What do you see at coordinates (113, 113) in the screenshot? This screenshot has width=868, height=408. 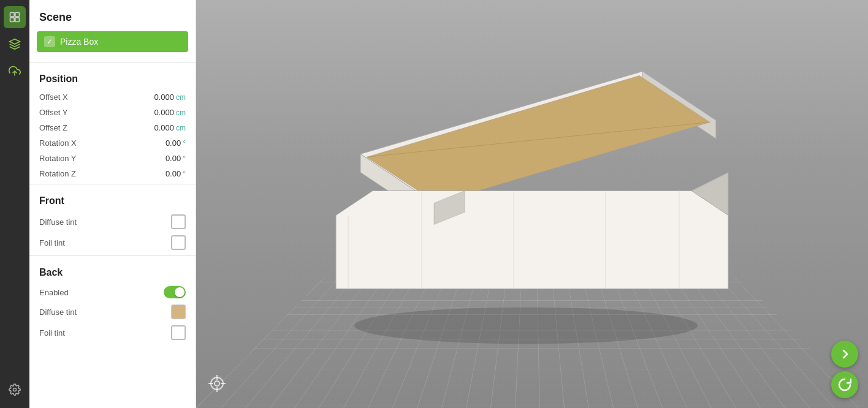 I see `prop-offset-y: Offset Y 0.000 cm` at bounding box center [113, 113].